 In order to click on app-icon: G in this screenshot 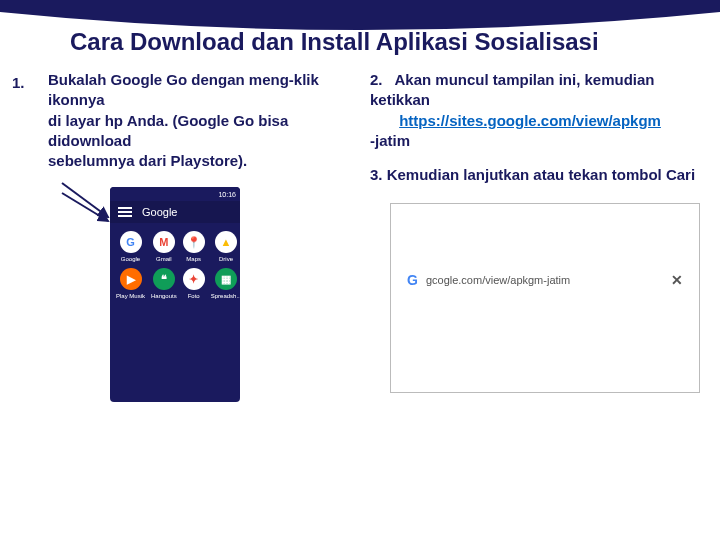, I will do `click(131, 242)`.